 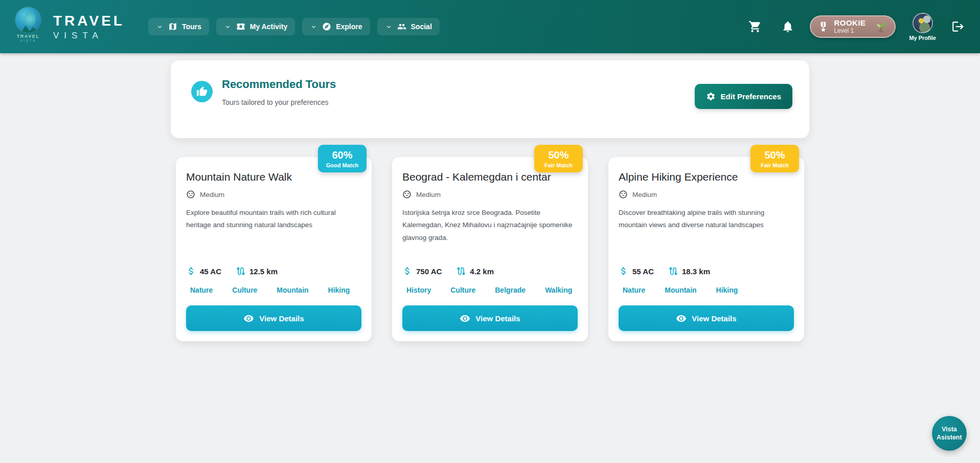 I want to click on nav-item-social: Social, so click(x=408, y=27).